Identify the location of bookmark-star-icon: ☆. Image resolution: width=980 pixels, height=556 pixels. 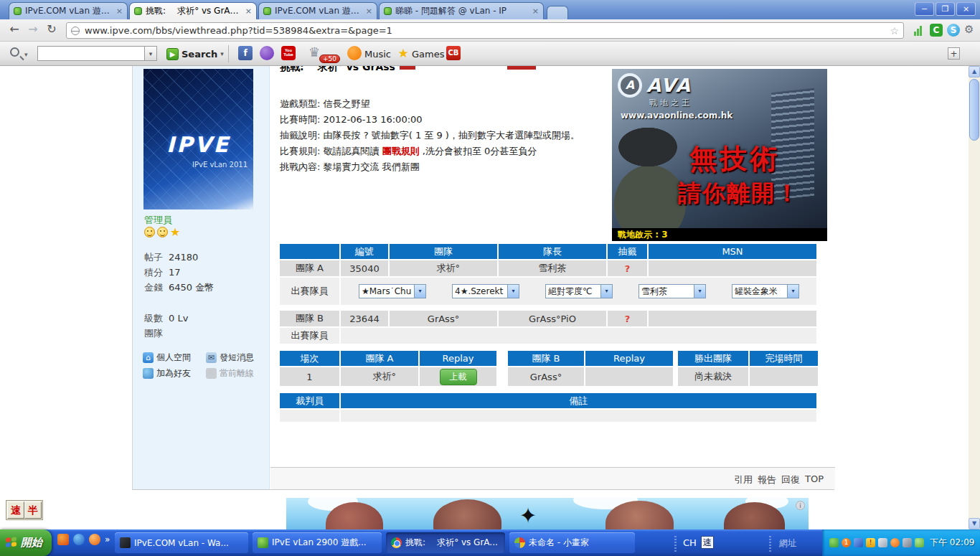
(894, 31).